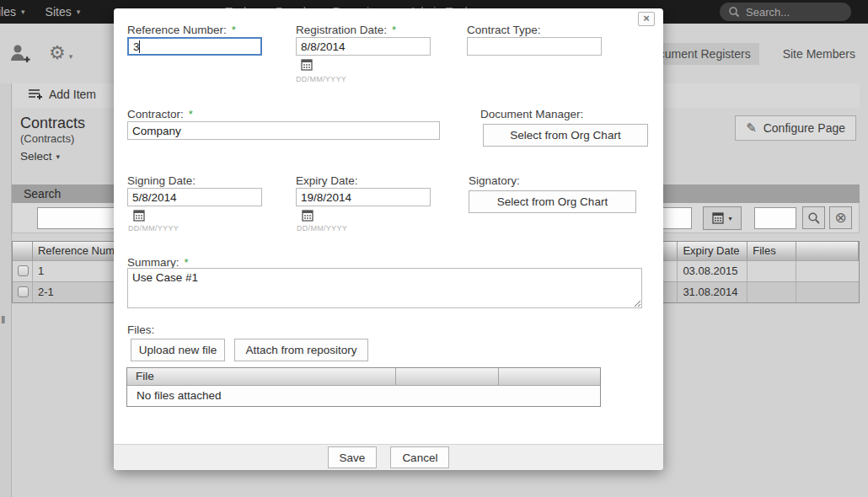 The height and width of the screenshot is (497, 868). What do you see at coordinates (352, 457) in the screenshot?
I see `save-button: Save` at bounding box center [352, 457].